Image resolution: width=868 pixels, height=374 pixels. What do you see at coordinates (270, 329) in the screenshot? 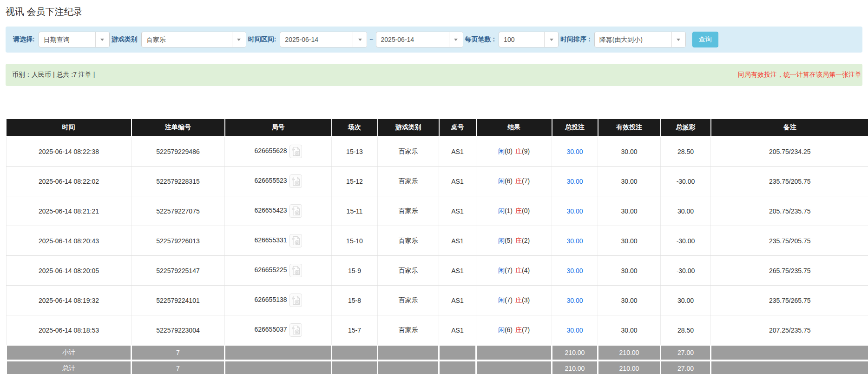
I see `round-number: 626655037` at bounding box center [270, 329].